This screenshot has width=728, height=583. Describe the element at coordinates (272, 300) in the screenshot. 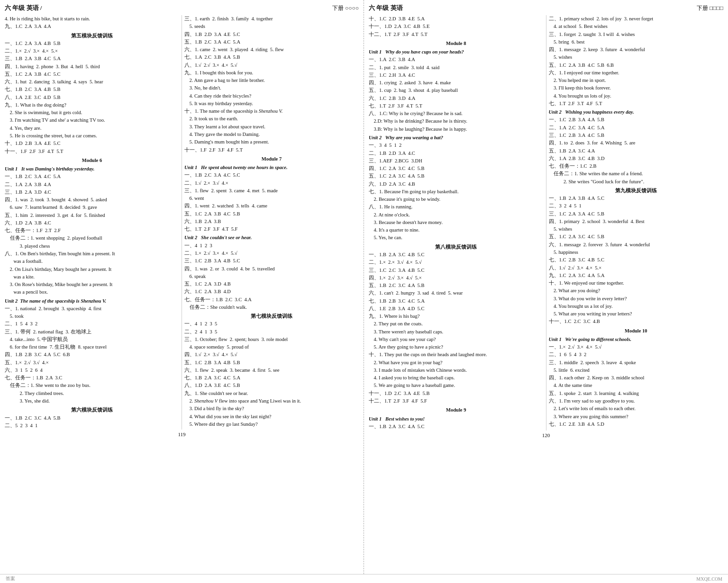

I see `text-line: 七、任务一：1.B 2.C 3.C 4.A` at that location.